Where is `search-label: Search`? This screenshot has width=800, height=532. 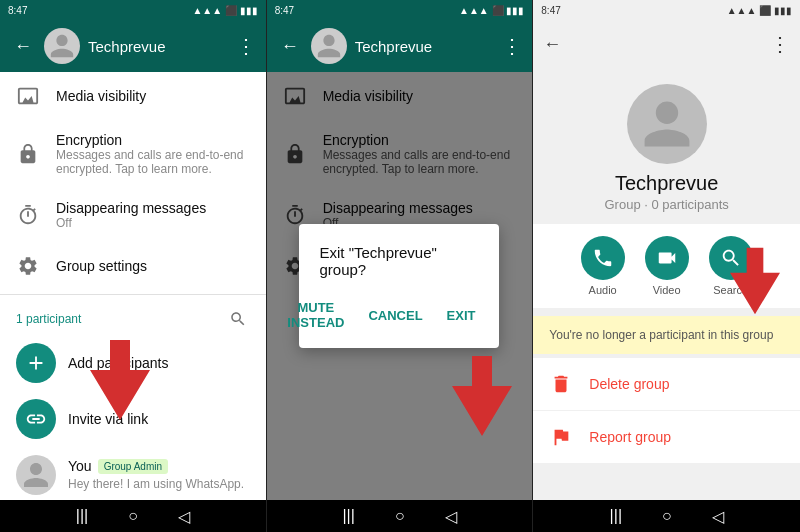
search-label: Search is located at coordinates (730, 290).